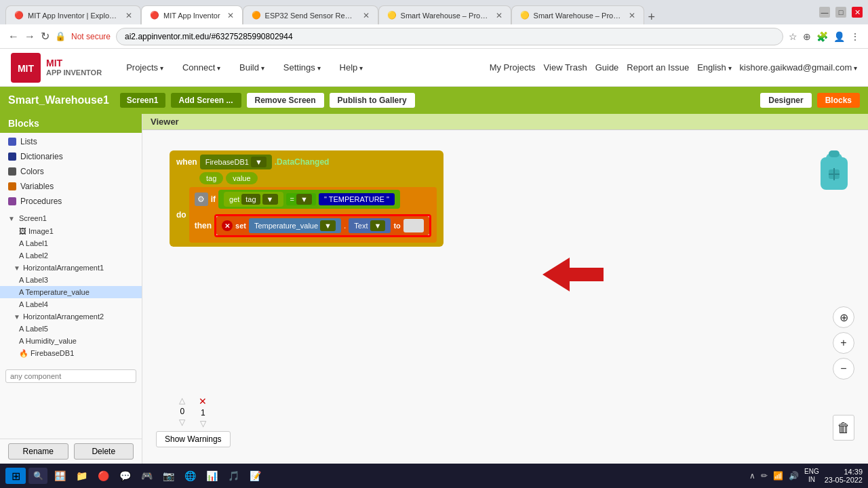 The image size is (868, 488). What do you see at coordinates (778, 476) in the screenshot?
I see `taskbar-wifi-icon: 📶` at bounding box center [778, 476].